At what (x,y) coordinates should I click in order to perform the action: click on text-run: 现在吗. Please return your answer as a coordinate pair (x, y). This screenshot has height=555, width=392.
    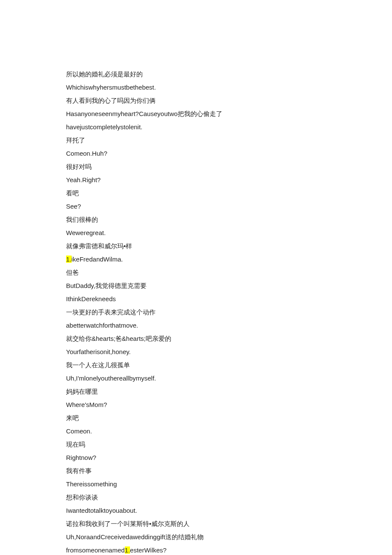
    Looking at the image, I should click on (76, 445).